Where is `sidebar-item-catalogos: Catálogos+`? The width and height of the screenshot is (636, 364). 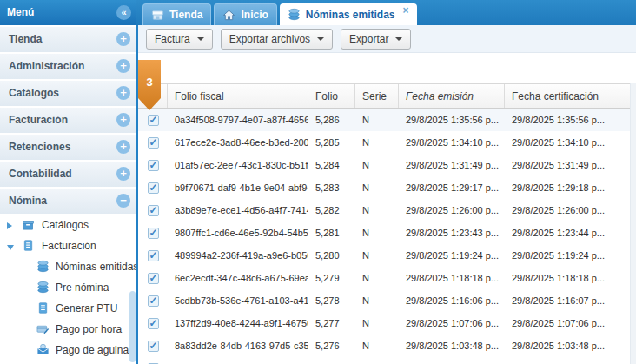
sidebar-item-catalogos: Catálogos+ is located at coordinates (68, 94).